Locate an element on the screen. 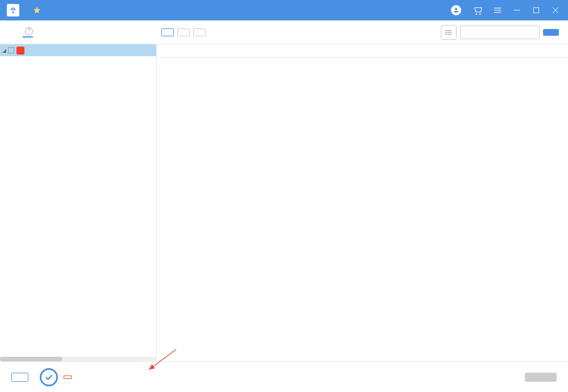 The height and width of the screenshot is (392, 568). close-icon is located at coordinates (556, 10).